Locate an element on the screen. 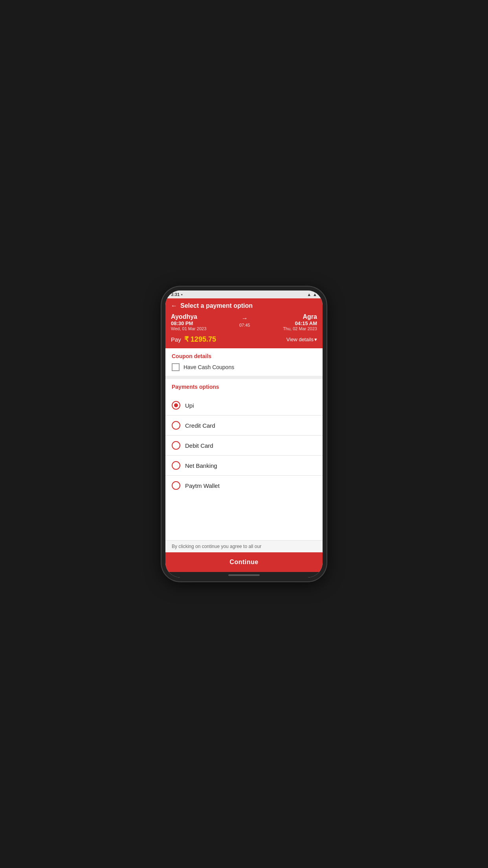  view-details-label: View details is located at coordinates (300, 340).